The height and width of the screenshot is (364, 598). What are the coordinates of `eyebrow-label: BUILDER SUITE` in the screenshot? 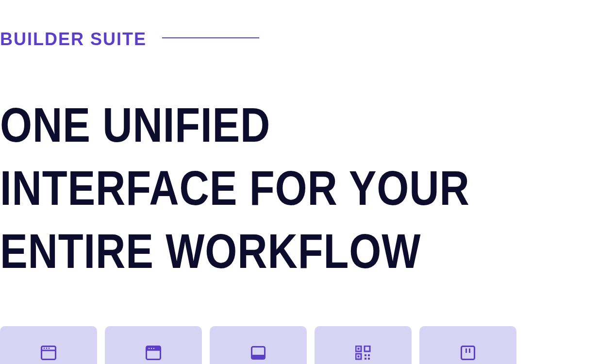 It's located at (73, 39).